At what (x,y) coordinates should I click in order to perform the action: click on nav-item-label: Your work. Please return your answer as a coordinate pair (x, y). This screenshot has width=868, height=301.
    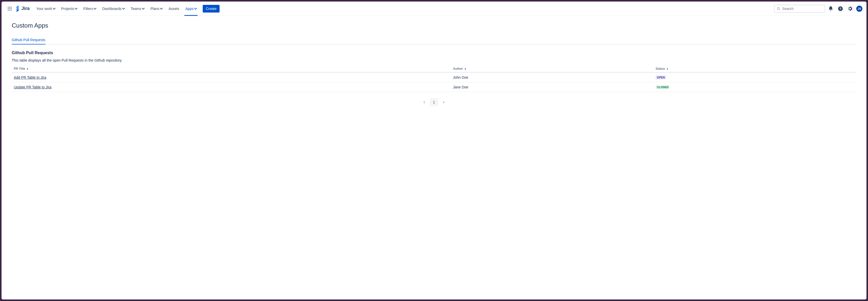
    Looking at the image, I should click on (44, 9).